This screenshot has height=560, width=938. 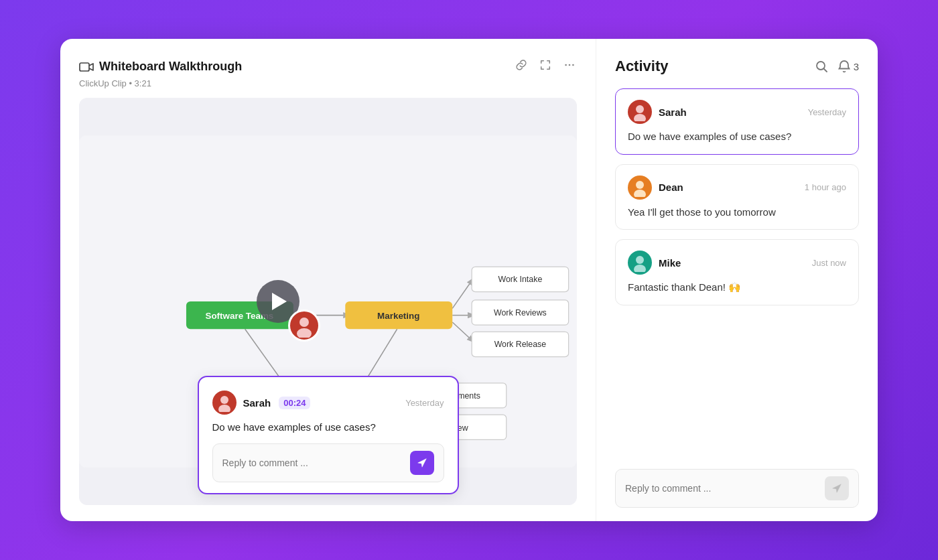 What do you see at coordinates (328, 67) in the screenshot?
I see `video-header: Whiteboard Walkthrough` at bounding box center [328, 67].